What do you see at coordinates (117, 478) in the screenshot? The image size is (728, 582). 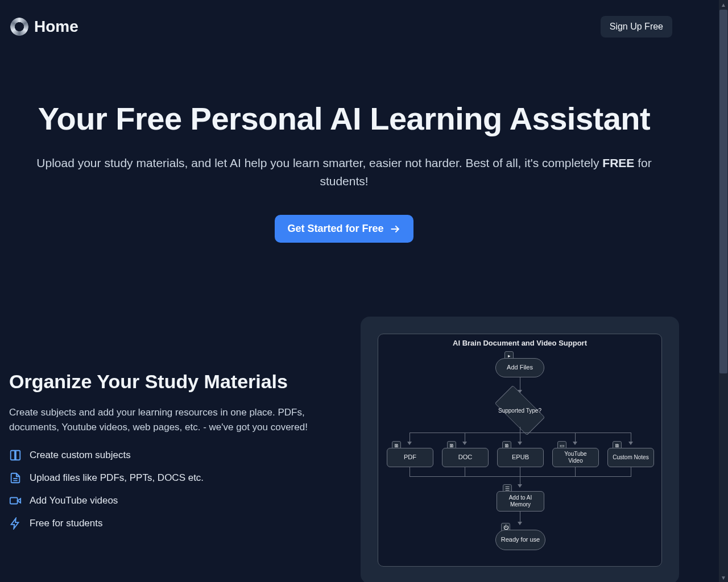 I see `feature-label: Upload files like PDFs, PPTs, DOCS etc.` at bounding box center [117, 478].